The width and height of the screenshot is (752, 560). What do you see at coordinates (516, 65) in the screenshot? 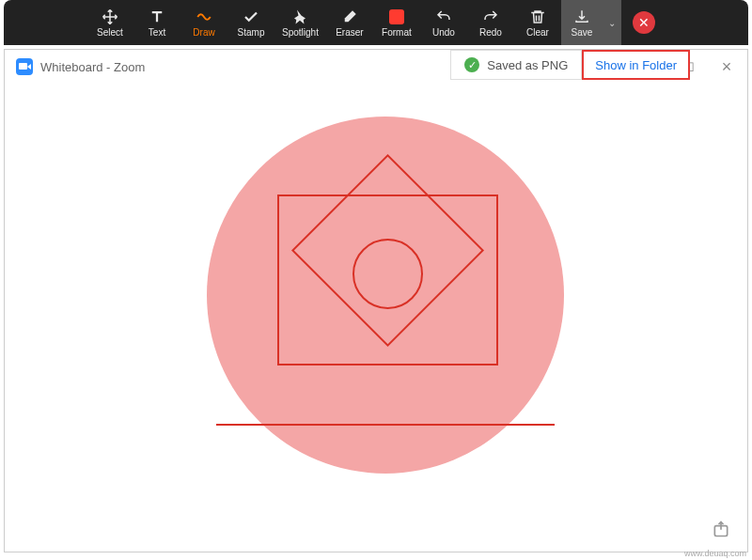
I see `saved-message: ✓ Saved as PNG` at bounding box center [516, 65].